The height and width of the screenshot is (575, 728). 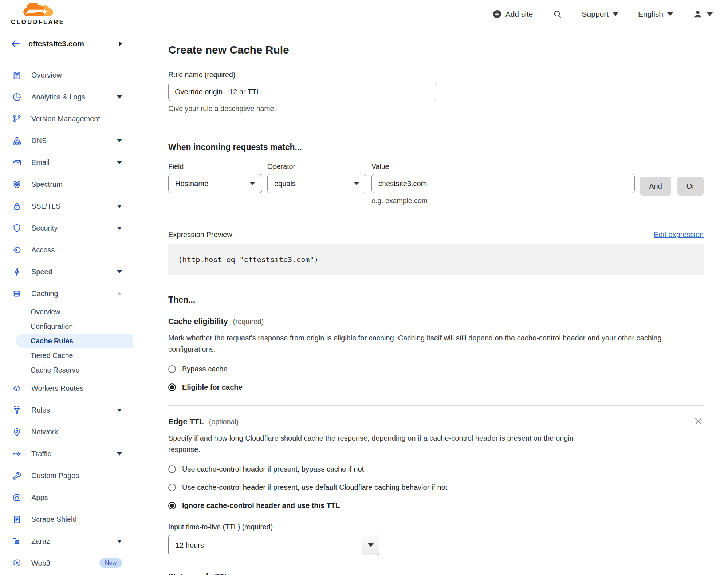 I want to click on sidebar-item-workers-routes: Workers Routes, so click(x=66, y=388).